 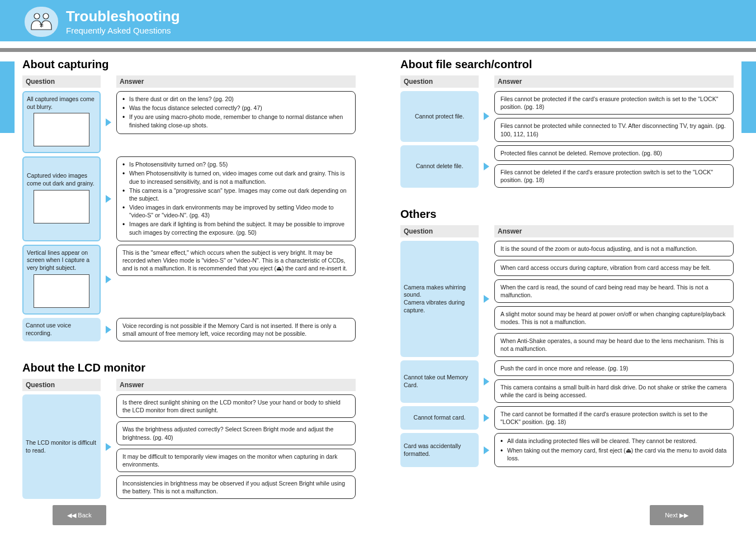 I want to click on answer-stack: Voice recording is not possible if the M…, so click(x=236, y=330).